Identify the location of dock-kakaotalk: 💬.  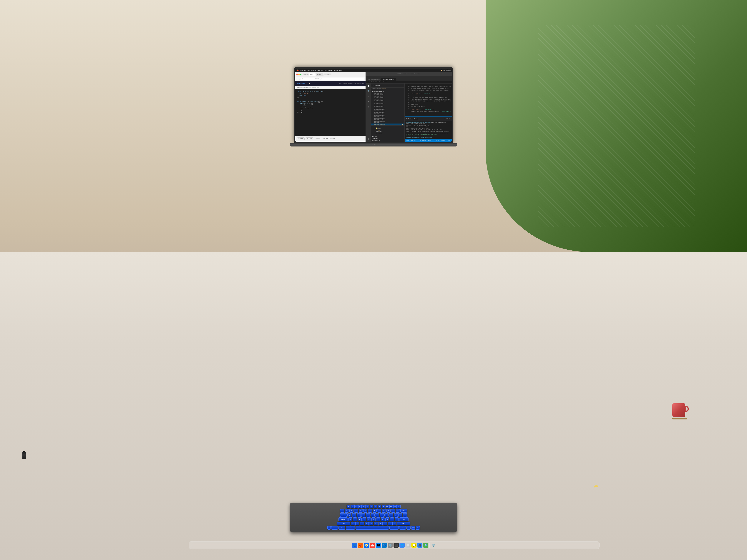
(414, 545).